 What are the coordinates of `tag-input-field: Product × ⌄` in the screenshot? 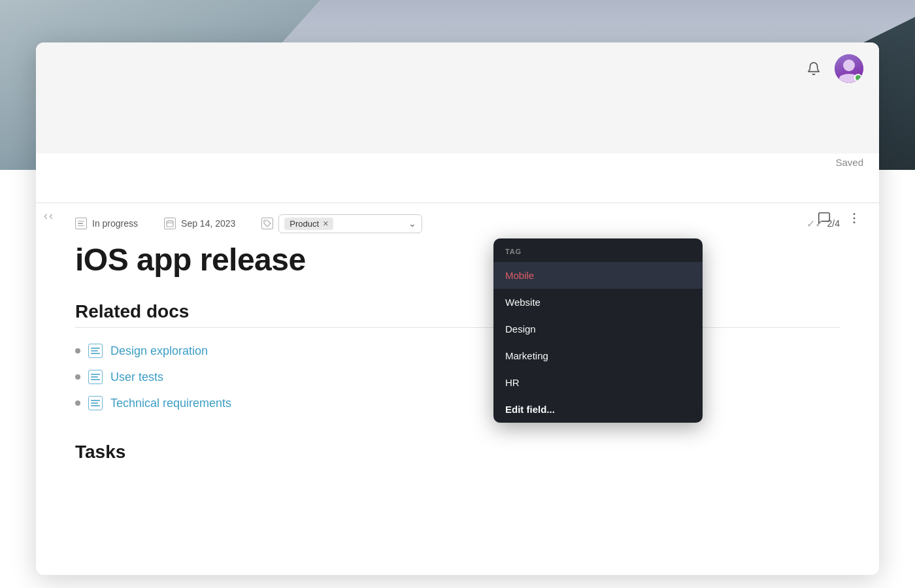 It's located at (350, 223).